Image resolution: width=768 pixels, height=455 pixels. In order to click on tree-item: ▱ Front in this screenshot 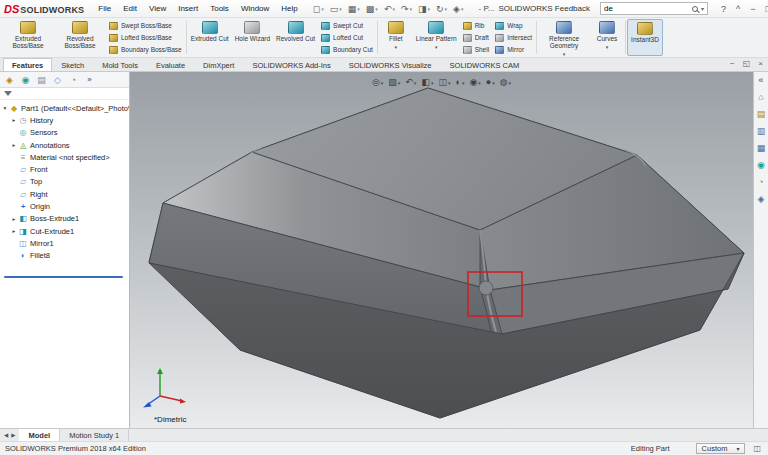, I will do `click(64, 169)`.